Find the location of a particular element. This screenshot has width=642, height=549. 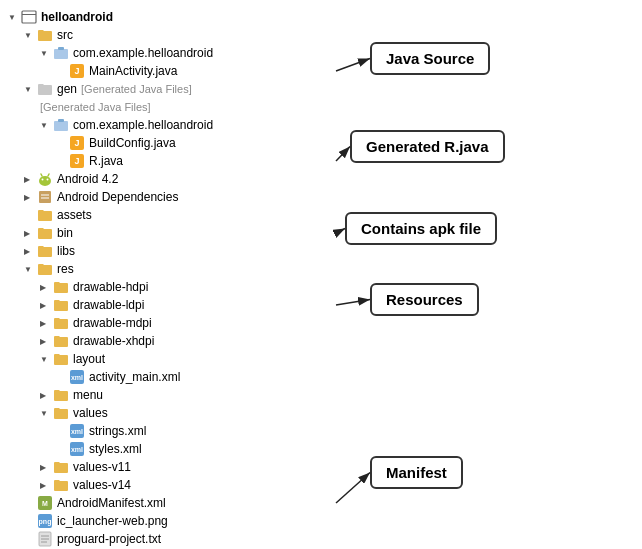

tree-arrow-drawable-hdpi: ▶ is located at coordinates (46, 287).